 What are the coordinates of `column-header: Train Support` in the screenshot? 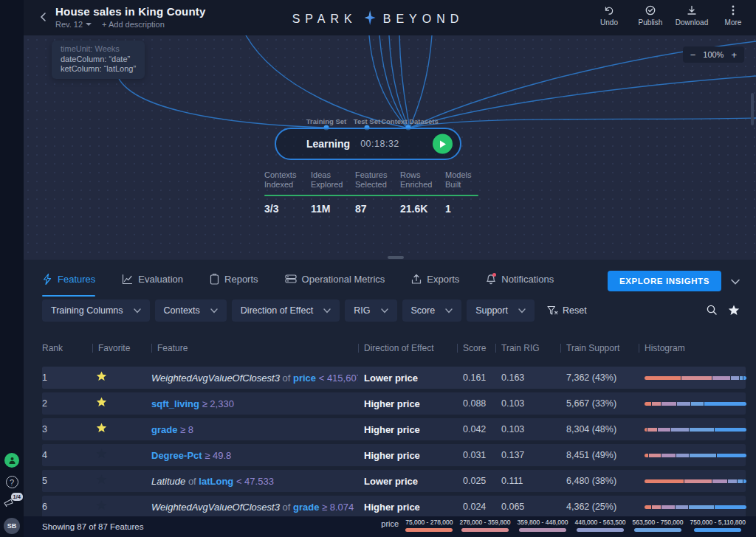 It's located at (599, 348).